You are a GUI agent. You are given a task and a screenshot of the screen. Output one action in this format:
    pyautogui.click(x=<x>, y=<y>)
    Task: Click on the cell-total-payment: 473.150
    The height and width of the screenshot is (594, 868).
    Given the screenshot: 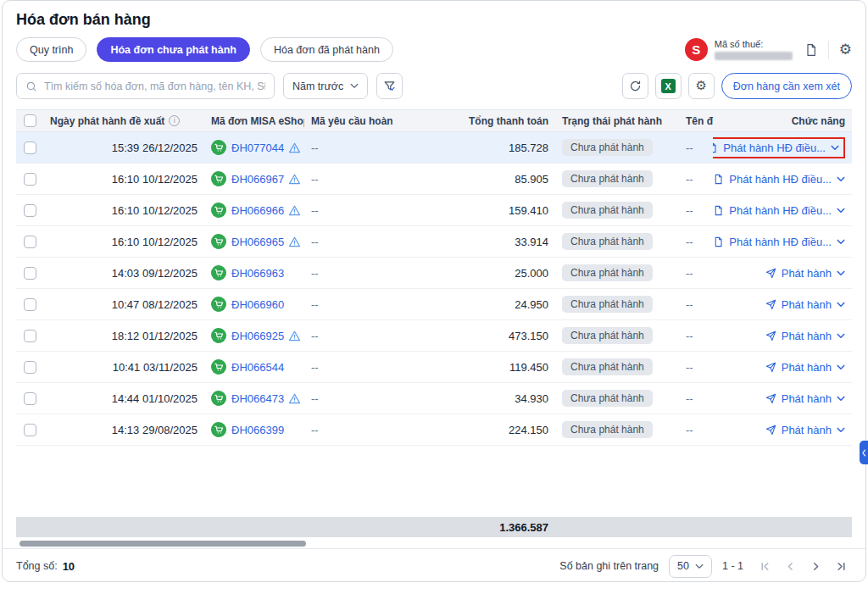 What is the action you would take?
    pyautogui.click(x=474, y=336)
    